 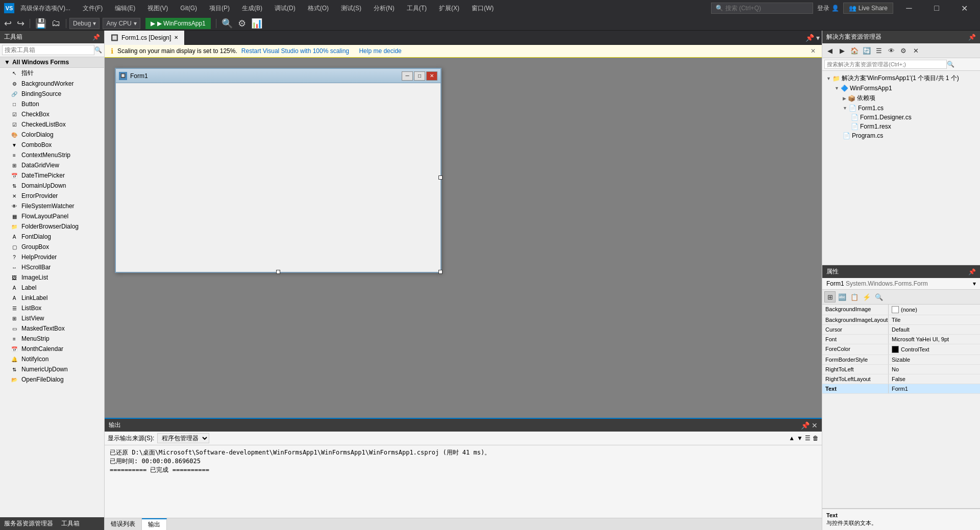 I want to click on toolbar-btn-misc1: 🔍, so click(x=227, y=23).